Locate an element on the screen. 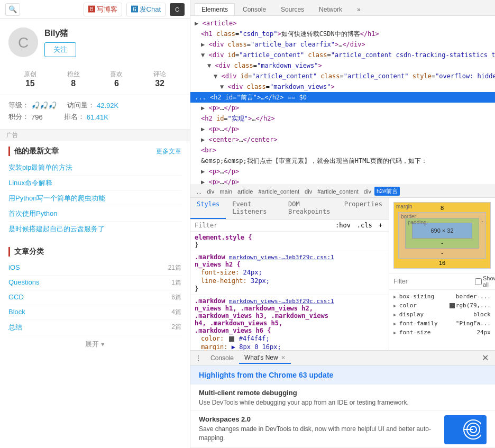 Image resolution: width=495 pixels, height=448 pixels. computed-item: ▶ display block is located at coordinates (442, 314).